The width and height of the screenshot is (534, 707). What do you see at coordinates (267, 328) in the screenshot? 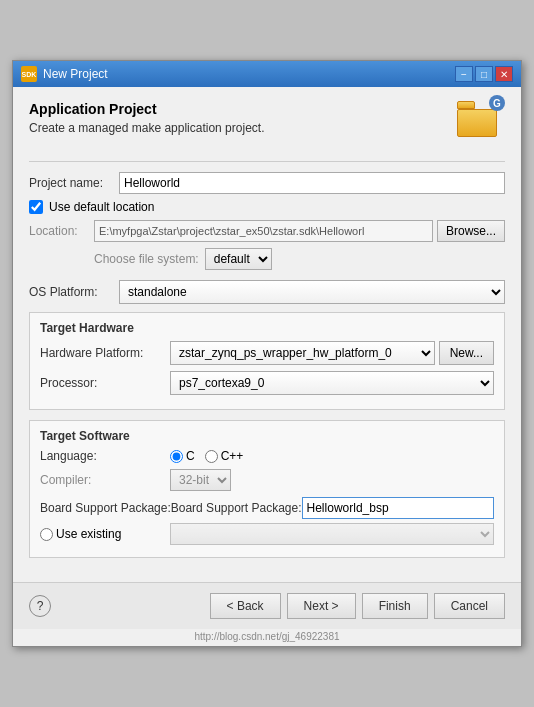
I see `target-hardware-title: Target Hardware` at bounding box center [267, 328].